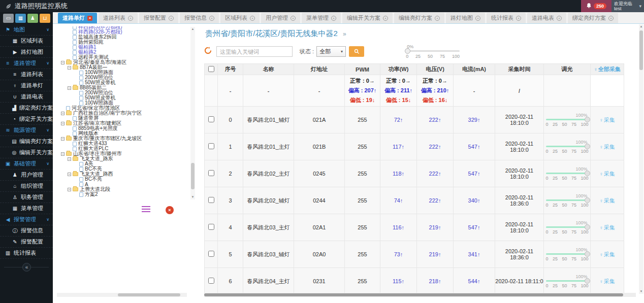  I want to click on table-hscrollbar-thumb, so click(413, 295).